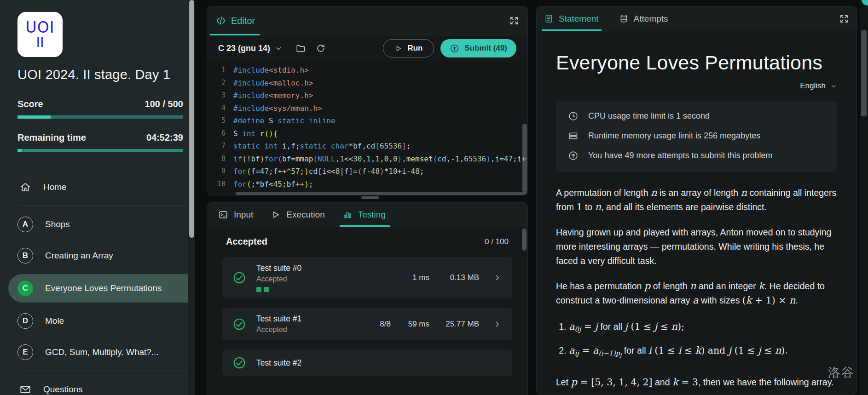 The width and height of the screenshot is (868, 395). Describe the element at coordinates (367, 278) in the screenshot. I see `test-suite-row: Test suite #0Accepted1 ms0.13 MB` at that location.